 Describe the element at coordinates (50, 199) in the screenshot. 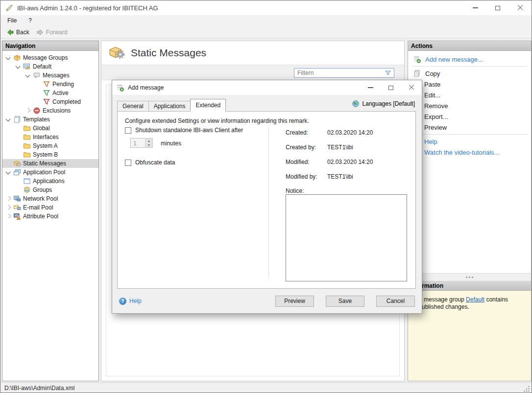

I see `nav-item-network-pool: Network Pool` at that location.